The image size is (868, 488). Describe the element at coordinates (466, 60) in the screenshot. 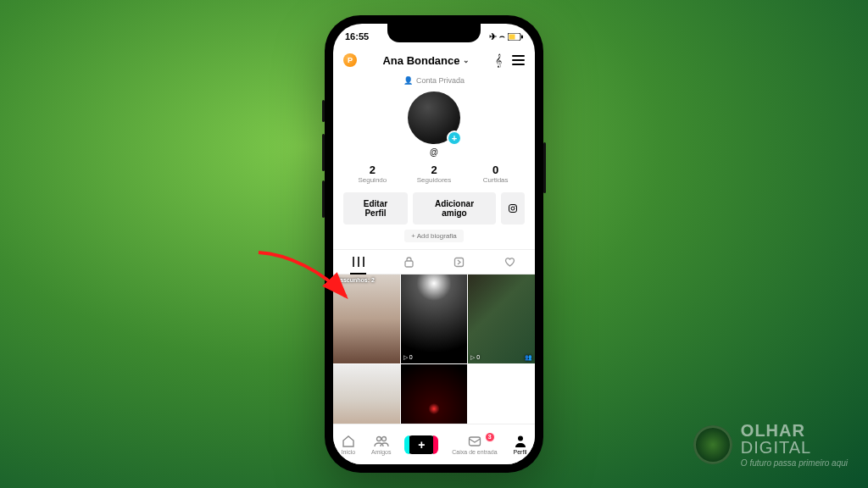

I see `chevron-down-icon: ⌄` at that location.